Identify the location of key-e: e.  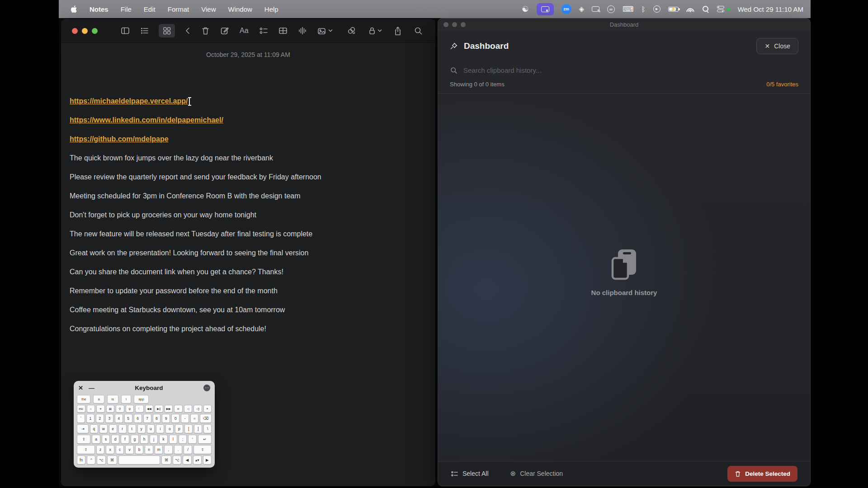
(113, 429).